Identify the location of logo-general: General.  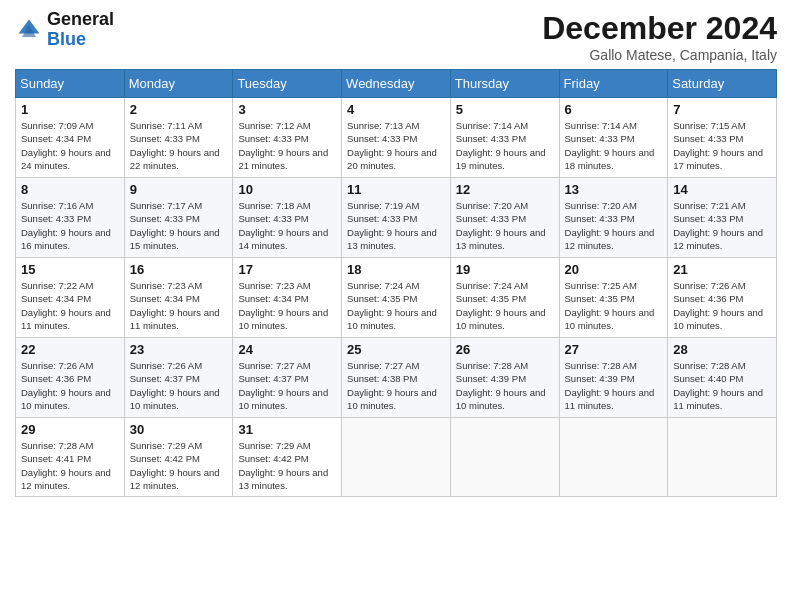
(80, 19).